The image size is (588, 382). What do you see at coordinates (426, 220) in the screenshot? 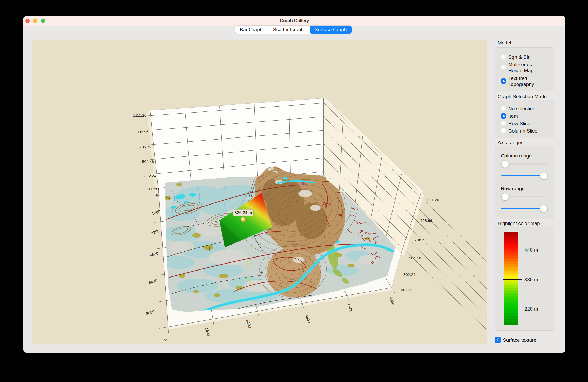
I see `y-tick-right: 908.96` at bounding box center [426, 220].